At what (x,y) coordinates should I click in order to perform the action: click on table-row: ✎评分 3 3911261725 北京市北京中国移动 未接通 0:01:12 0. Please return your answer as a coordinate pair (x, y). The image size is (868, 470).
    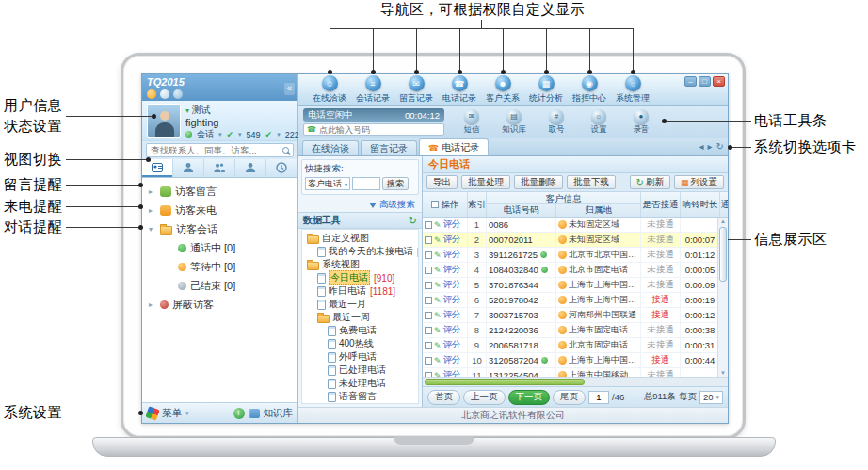
    Looking at the image, I should click on (575, 255).